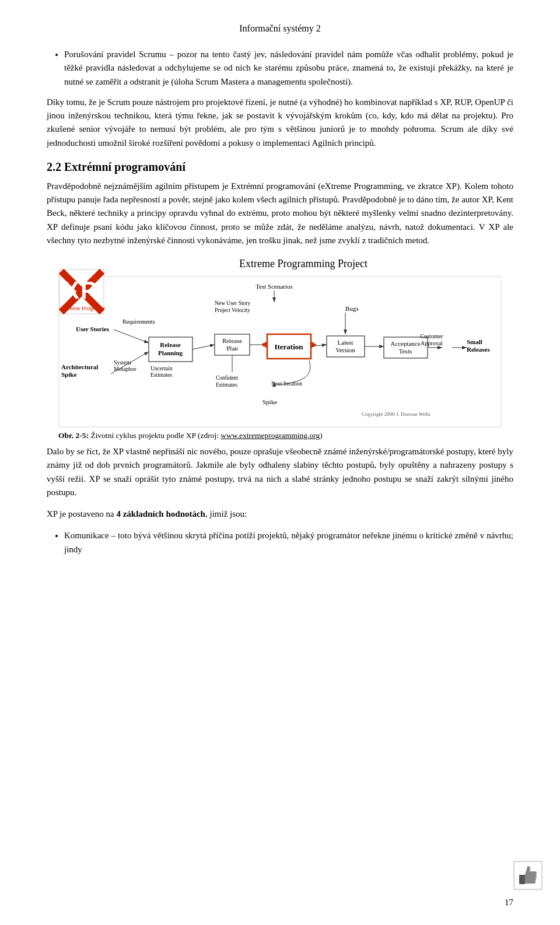  I want to click on paragraph-xp-history: Dalo by se říct, že XP vlastně nepřináší…, so click(280, 472).